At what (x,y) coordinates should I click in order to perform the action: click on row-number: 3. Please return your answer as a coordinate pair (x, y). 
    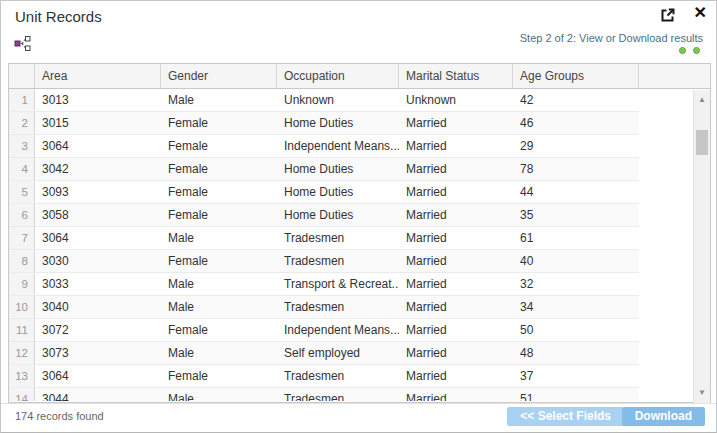
    Looking at the image, I should click on (22, 146).